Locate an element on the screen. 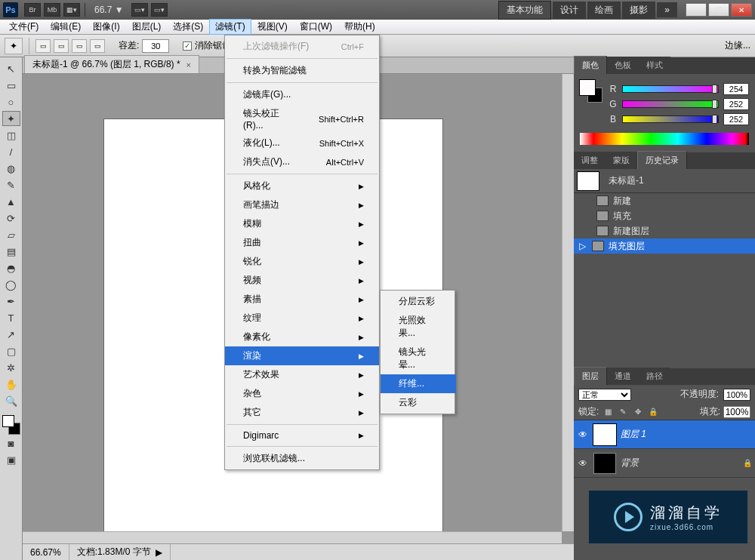  selection-new-icon: ▭ is located at coordinates (43, 46).